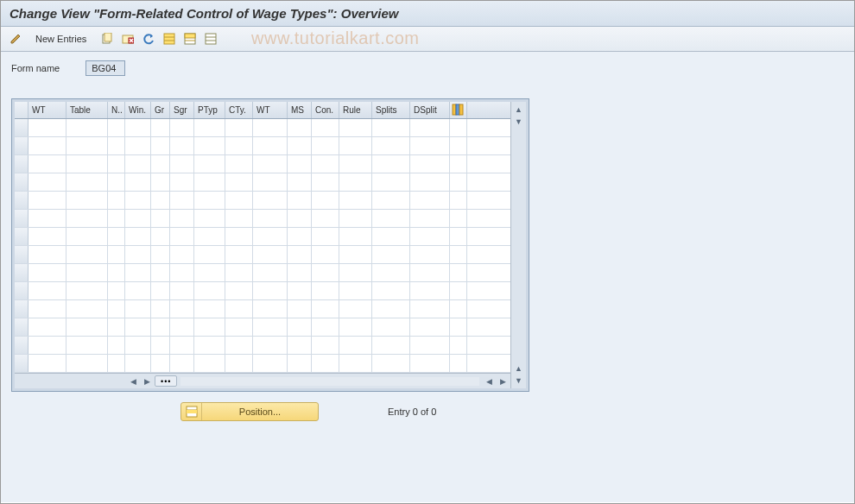 The width and height of the screenshot is (855, 504). I want to click on vscroll-down-icon: ▼, so click(519, 381).